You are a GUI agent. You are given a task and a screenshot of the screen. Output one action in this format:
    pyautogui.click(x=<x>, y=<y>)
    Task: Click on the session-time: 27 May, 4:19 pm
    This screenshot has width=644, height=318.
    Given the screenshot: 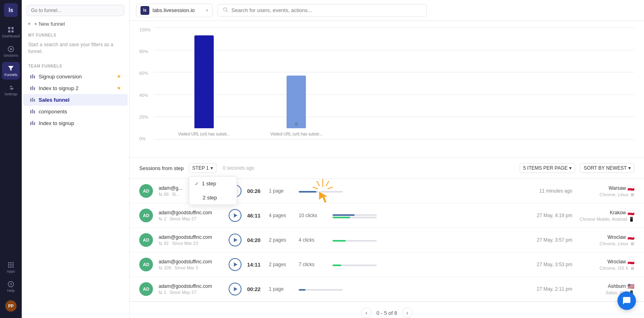 What is the action you would take?
    pyautogui.click(x=548, y=215)
    